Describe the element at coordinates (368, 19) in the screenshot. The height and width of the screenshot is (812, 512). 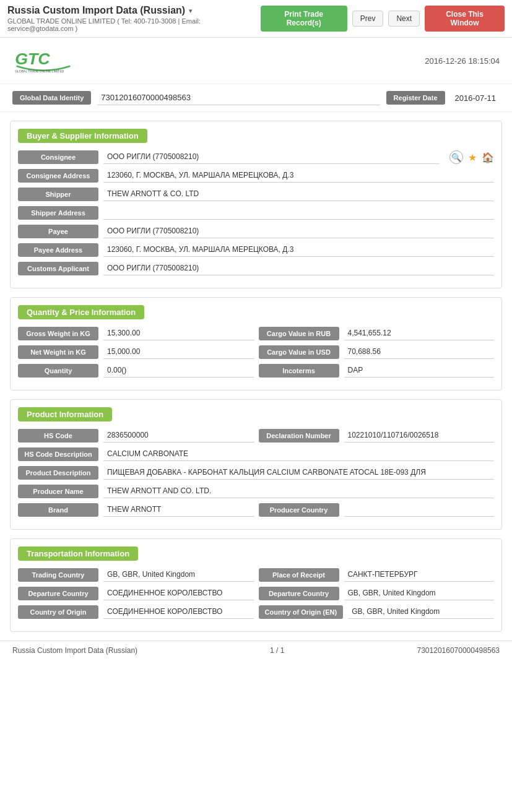
I see `prev-button: Prev` at that location.